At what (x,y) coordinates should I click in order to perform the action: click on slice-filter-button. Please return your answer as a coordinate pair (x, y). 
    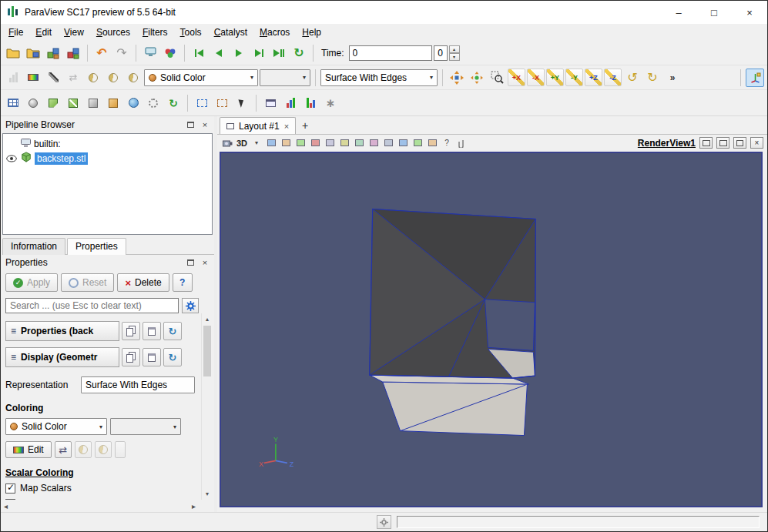
    Looking at the image, I should click on (73, 103).